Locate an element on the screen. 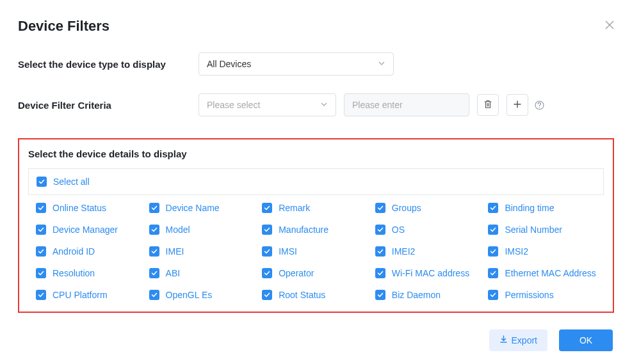 The height and width of the screenshot is (364, 632). detail-label: Wi-Fi MAC address is located at coordinates (430, 273).